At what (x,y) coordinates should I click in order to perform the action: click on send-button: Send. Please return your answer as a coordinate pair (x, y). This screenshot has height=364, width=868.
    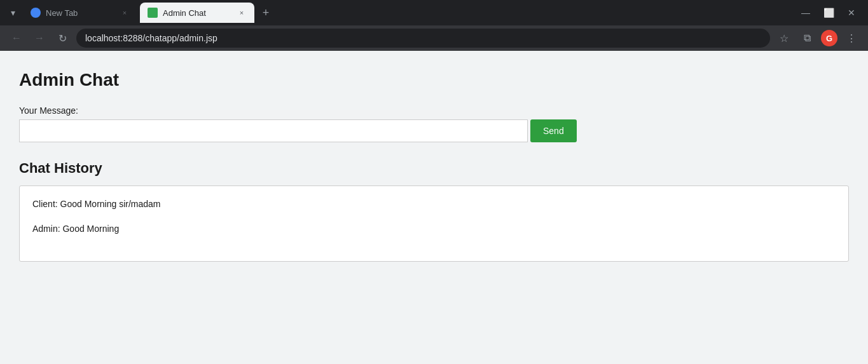
    Looking at the image, I should click on (553, 131).